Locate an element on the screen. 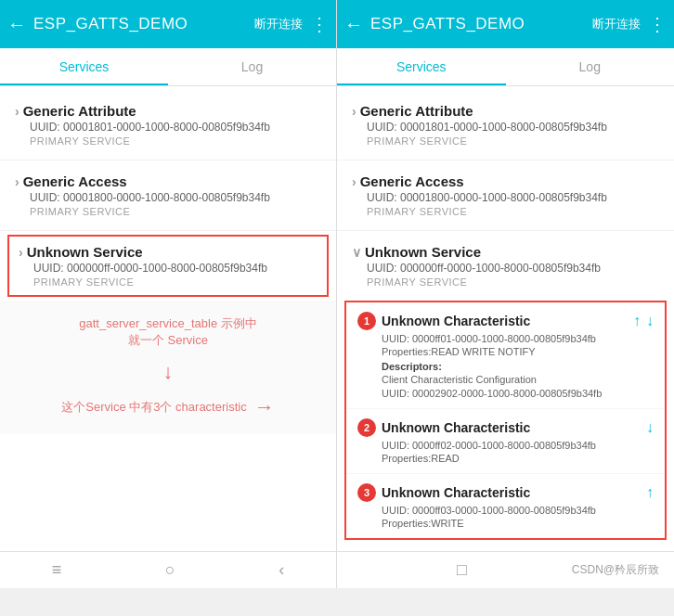 The height and width of the screenshot is (616, 674). left-header: ← ESP_GATTS_DEMO 断开连接 ⋮ is located at coordinates (168, 24).